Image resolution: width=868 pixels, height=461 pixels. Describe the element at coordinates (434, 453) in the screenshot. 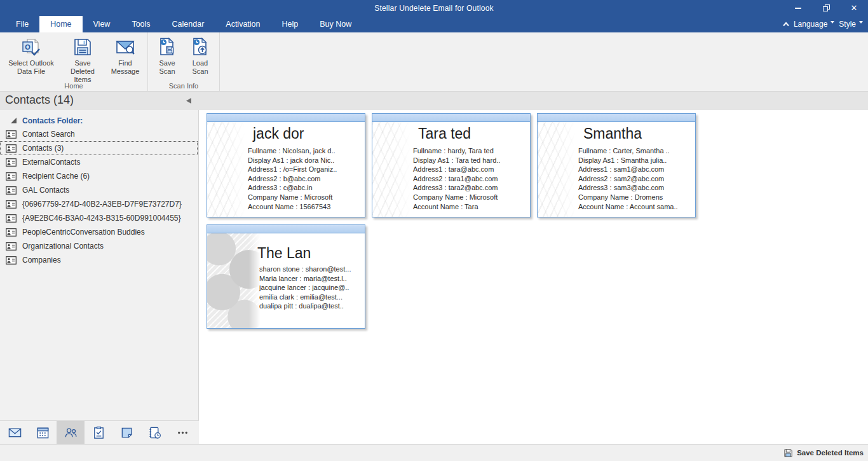

I see `statusbar: Save Deleted Items` at that location.